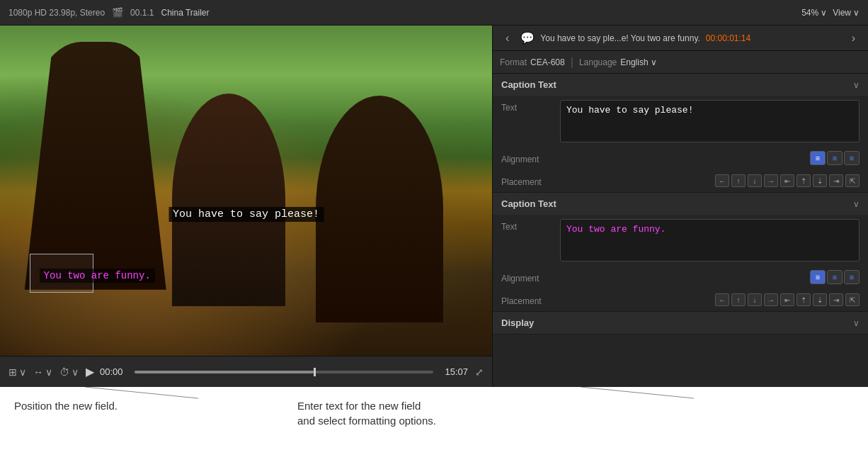 This screenshot has height=472, width=868. Describe the element at coordinates (527, 38) in the screenshot. I see `chat-icon: 💬` at that location.